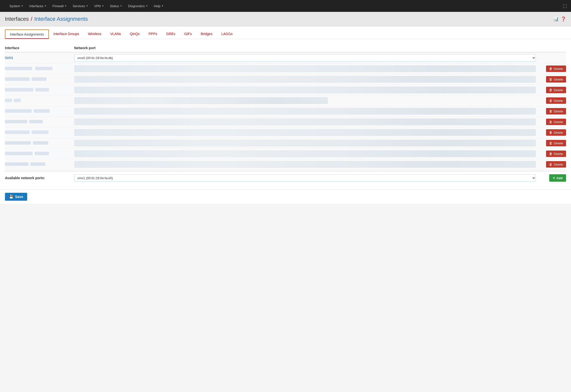 The width and height of the screenshot is (571, 392). What do you see at coordinates (11, 197) in the screenshot?
I see `save-disk-icon: 💾` at bounding box center [11, 197].